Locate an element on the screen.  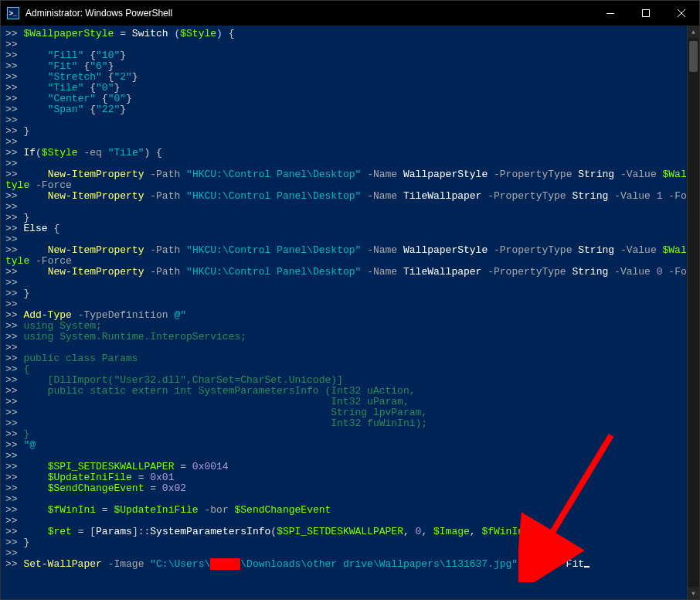
close-button is located at coordinates (681, 13).